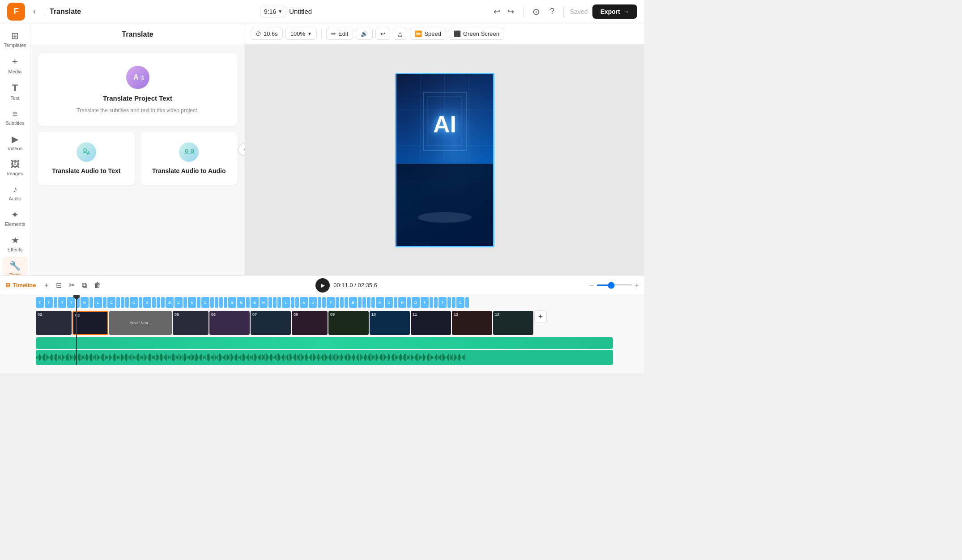 The image size is (962, 560). What do you see at coordinates (353, 302) in the screenshot?
I see `subtitle-chip: B` at bounding box center [353, 302].